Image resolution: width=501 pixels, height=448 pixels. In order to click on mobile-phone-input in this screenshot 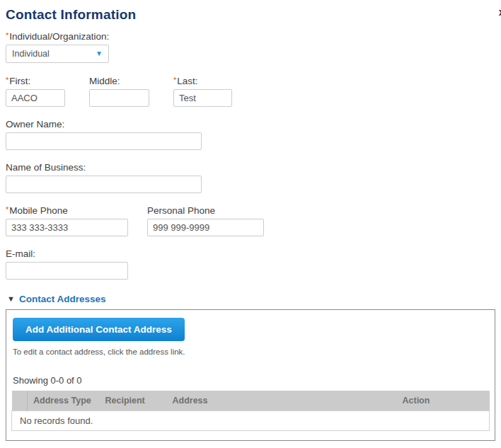, I will do `click(67, 228)`.